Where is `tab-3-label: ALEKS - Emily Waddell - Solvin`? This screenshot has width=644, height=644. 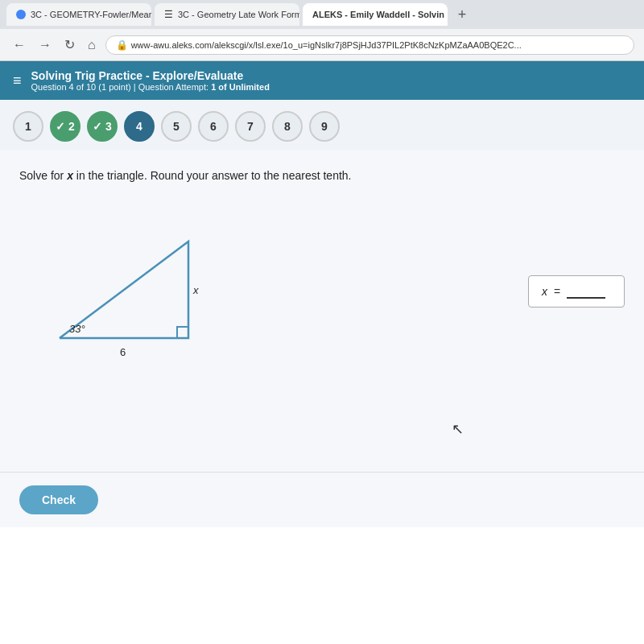 tab-3-label: ALEKS - Emily Waddell - Solvin is located at coordinates (378, 14).